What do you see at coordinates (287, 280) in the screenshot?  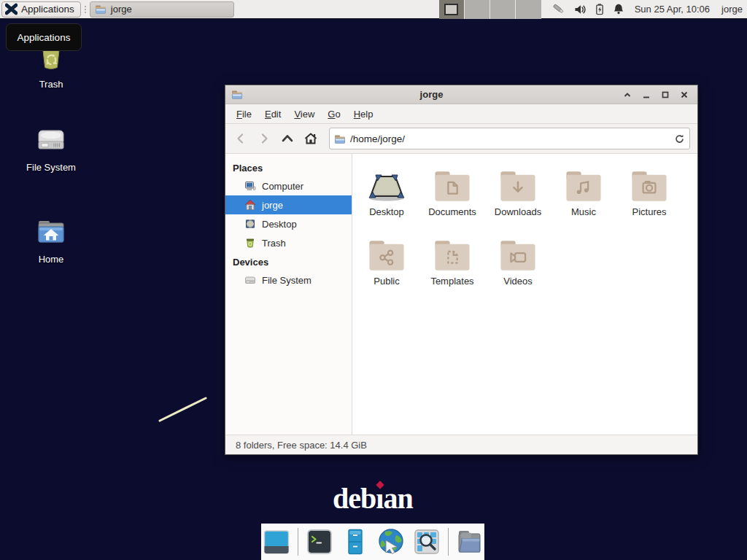 I see `sidebar-item-label: File System` at bounding box center [287, 280].